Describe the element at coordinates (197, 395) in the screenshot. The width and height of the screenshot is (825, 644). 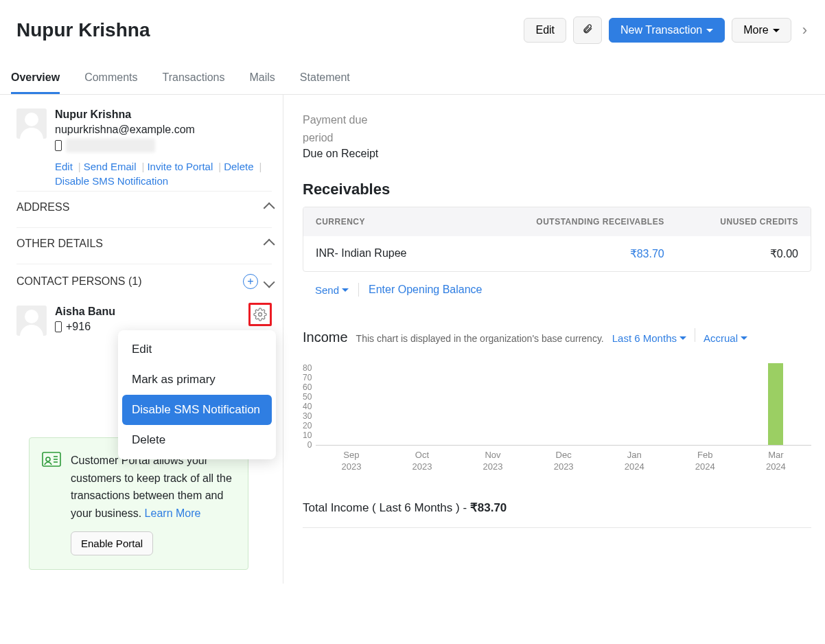
I see `contact-person-menu: Edit Mark as primary Disable SMS Notific…` at that location.